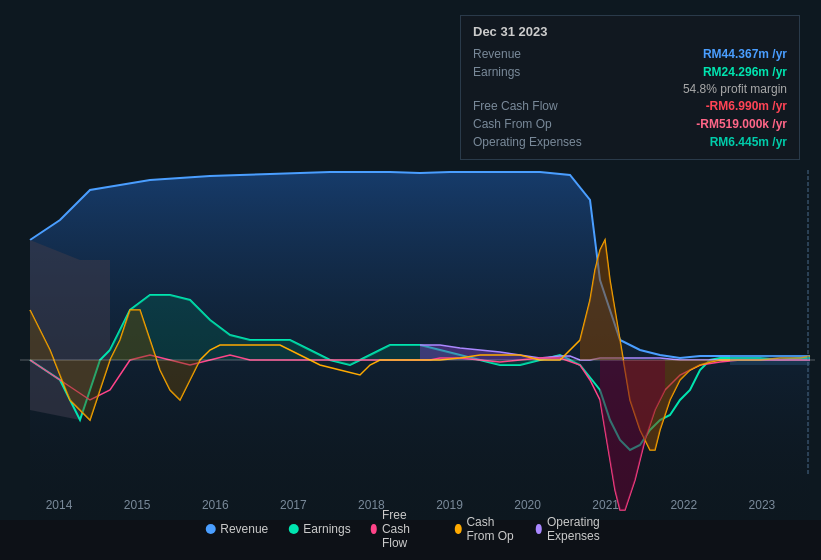  What do you see at coordinates (576, 529) in the screenshot?
I see `legend-item-opex: Operating Expenses` at bounding box center [576, 529].